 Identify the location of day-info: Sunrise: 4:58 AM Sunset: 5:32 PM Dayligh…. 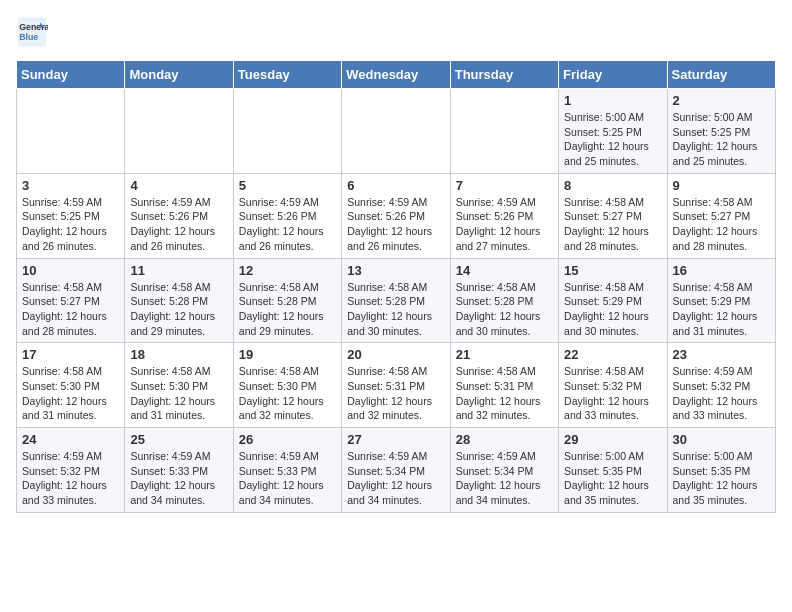
(612, 394).